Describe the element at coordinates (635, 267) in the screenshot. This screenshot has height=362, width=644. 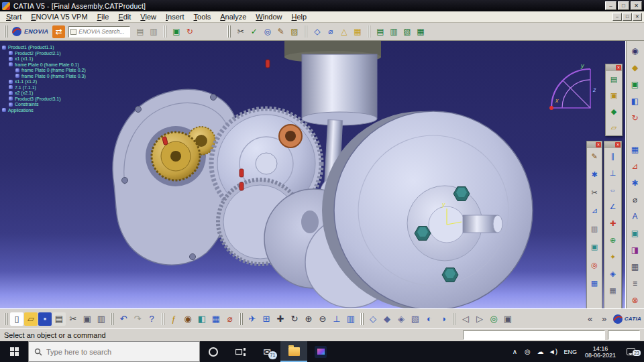
I see `grid-dock-icon: ▦` at that location.